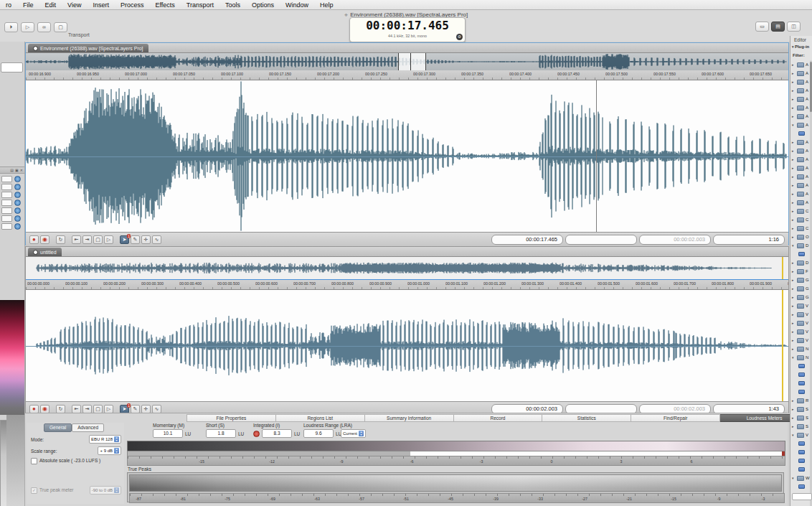 The width and height of the screenshot is (812, 506). What do you see at coordinates (88, 48) in the screenshot?
I see `tab-environment: Environment (26388).wav [SpectraLayers P…` at bounding box center [88, 48].